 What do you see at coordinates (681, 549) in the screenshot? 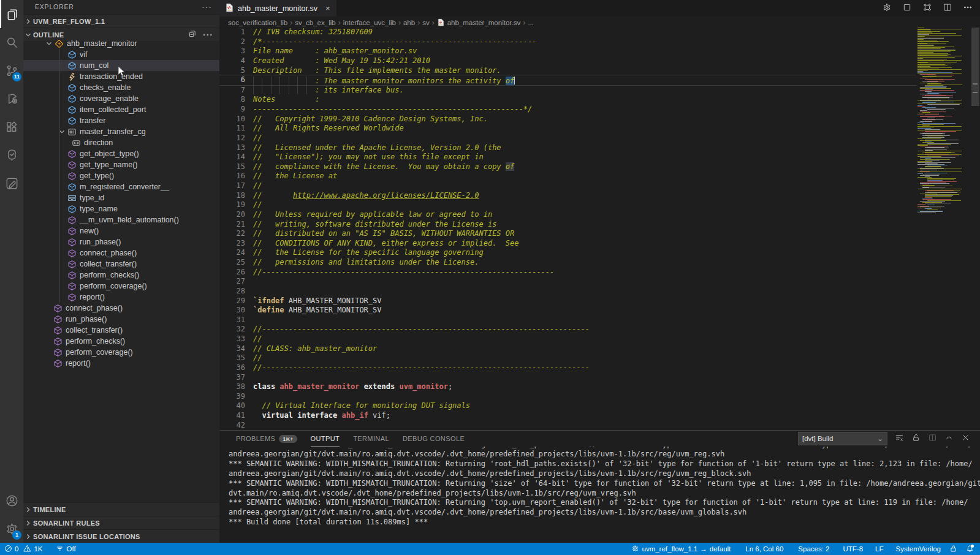
I see `build-config-status: uvm_ref_flow_1.1 → default` at bounding box center [681, 549].